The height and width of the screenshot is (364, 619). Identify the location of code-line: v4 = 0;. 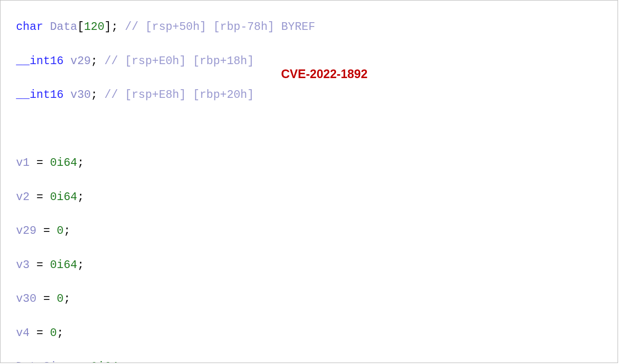
(309, 333).